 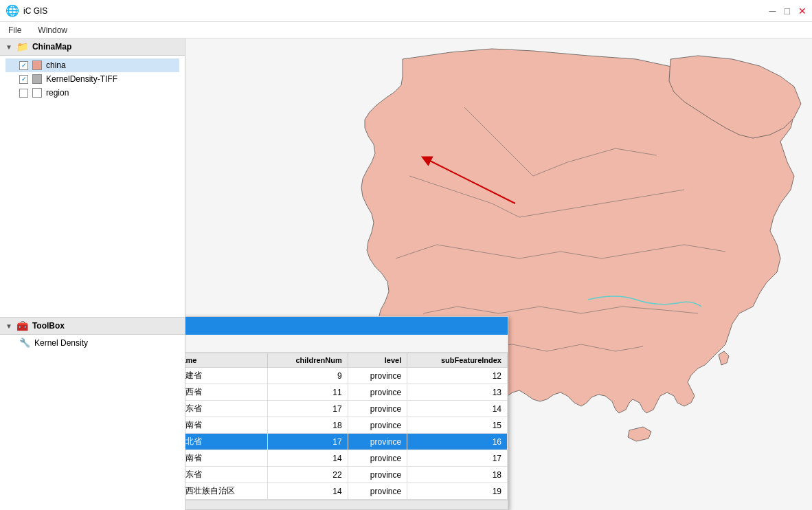 What do you see at coordinates (346, 458) in the screenshot?
I see `table-row: 1817430000湖南省14province17` at bounding box center [346, 458].